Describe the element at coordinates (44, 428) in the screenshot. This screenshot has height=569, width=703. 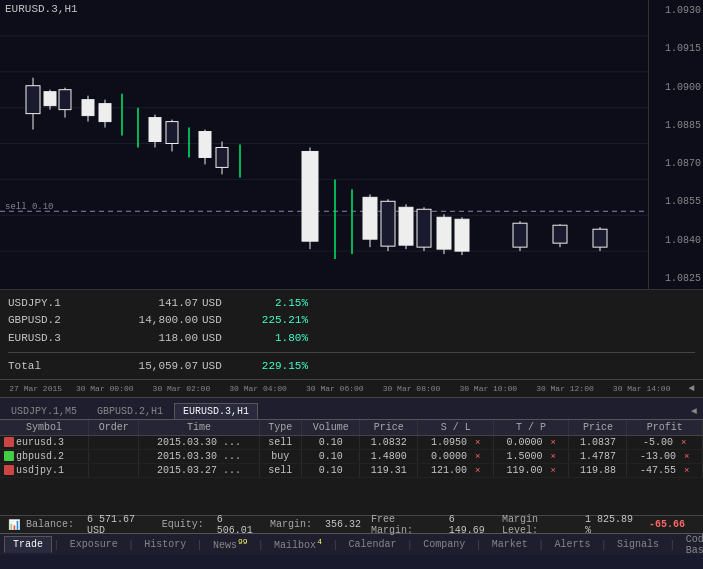
I see `col-symbol: Symbol` at that location.